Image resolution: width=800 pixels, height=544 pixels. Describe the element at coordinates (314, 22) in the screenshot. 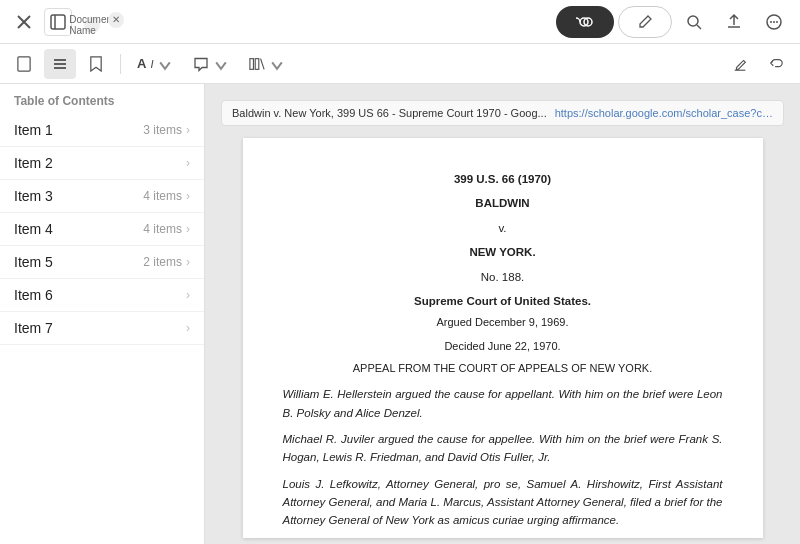

I see `document-title: Document Name ✕` at that location.